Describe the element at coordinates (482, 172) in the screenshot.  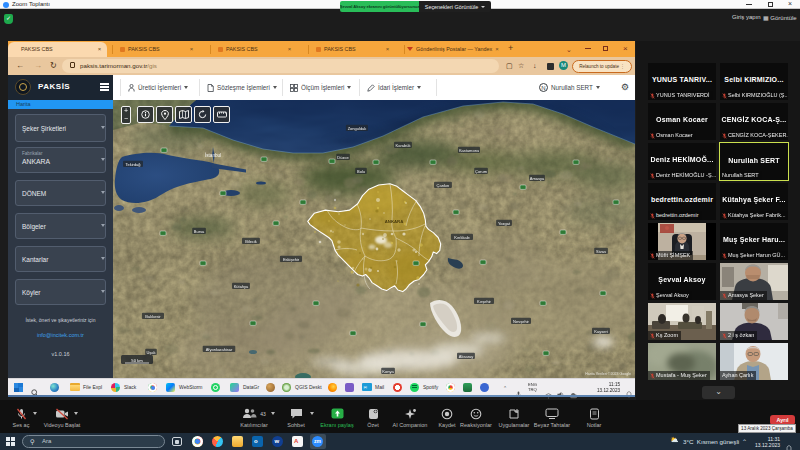
I see `svg-text: Çorum` at that location.